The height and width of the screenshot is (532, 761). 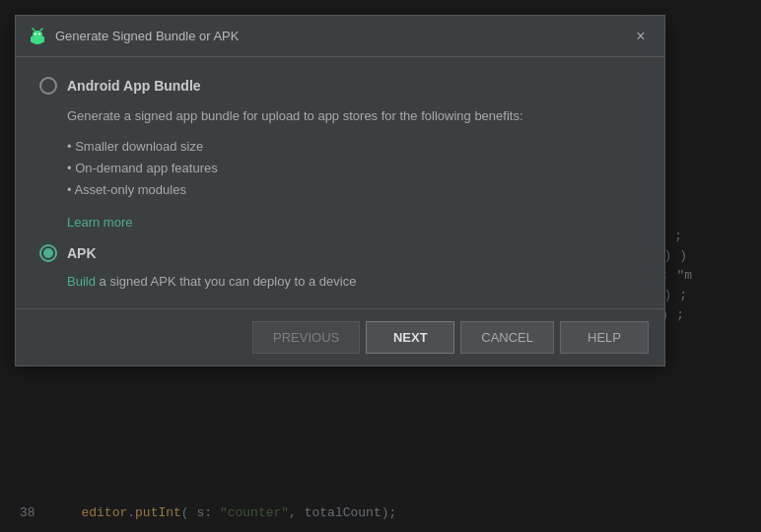 I want to click on apk-description: Build a signed APK that you can deploy t…, so click(x=354, y=282).